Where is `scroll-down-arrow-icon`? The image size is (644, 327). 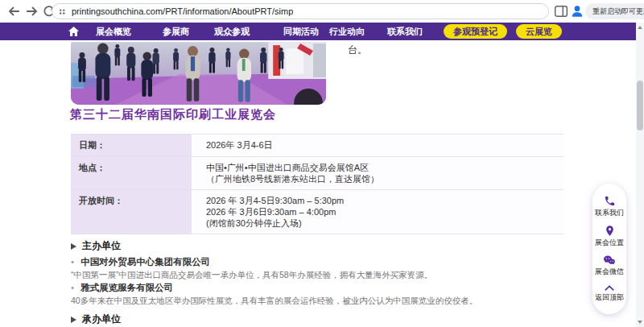 scroll-down-arrow-icon is located at coordinates (640, 322).